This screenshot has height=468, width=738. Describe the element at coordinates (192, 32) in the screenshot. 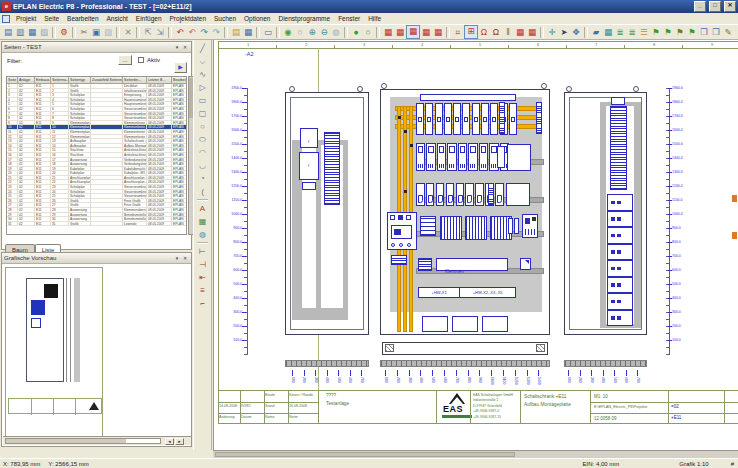

I see `undo-list-icon: ↶` at that location.